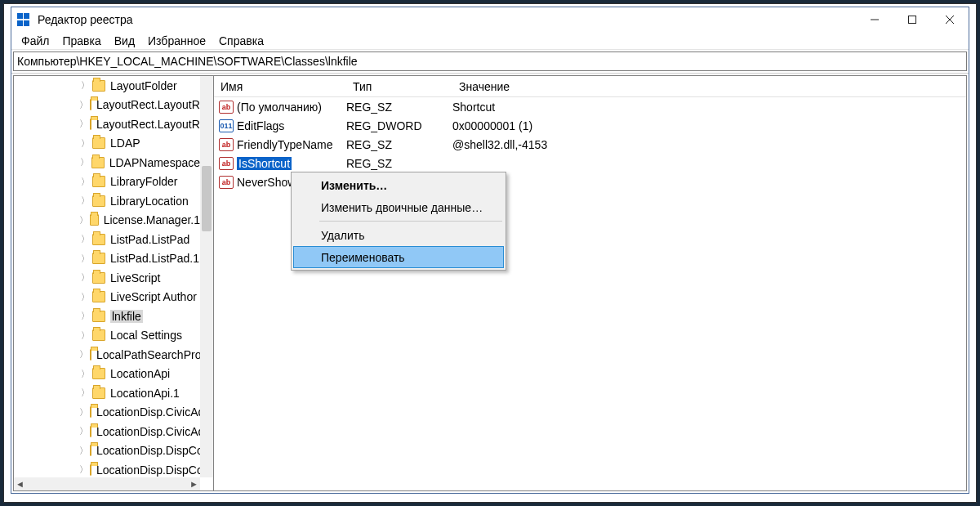  I want to click on tree-item: 〉LiveScript Author, so click(107, 298).